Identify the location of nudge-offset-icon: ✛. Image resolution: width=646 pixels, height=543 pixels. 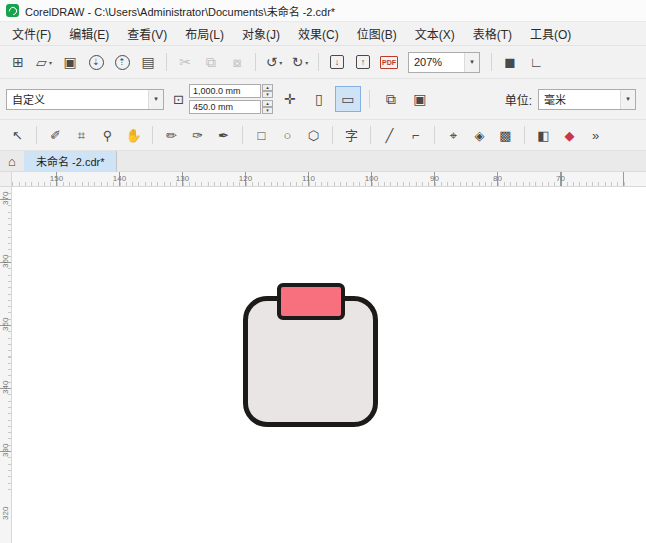
(290, 99).